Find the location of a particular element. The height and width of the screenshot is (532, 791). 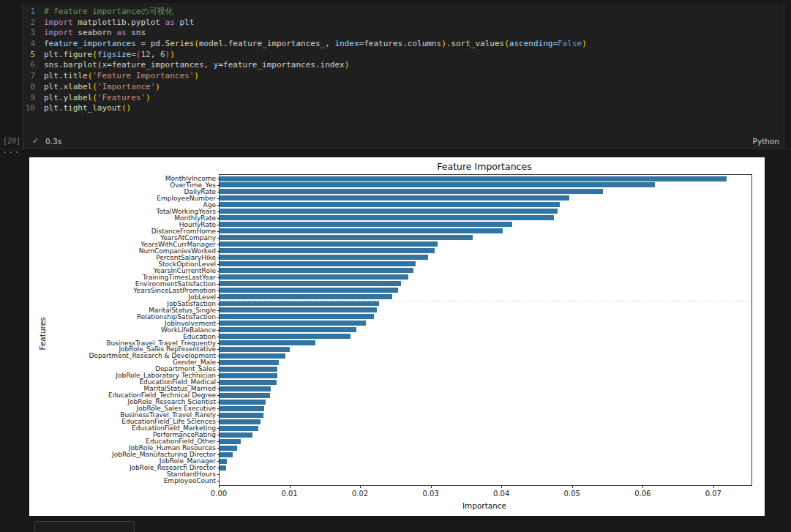

line-number: 6 is located at coordinates (34, 66).